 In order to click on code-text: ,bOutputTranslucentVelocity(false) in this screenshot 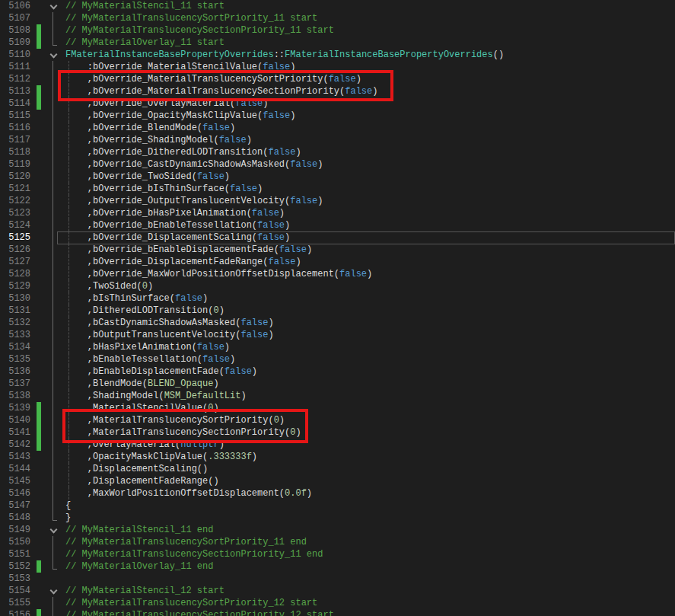, I will do `click(370, 335)`.